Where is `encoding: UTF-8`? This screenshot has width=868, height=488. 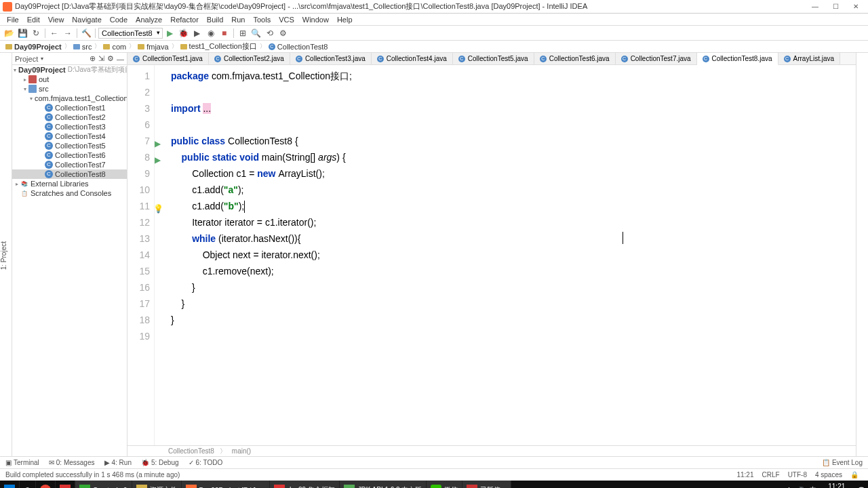 encoding: UTF-8 is located at coordinates (797, 474).